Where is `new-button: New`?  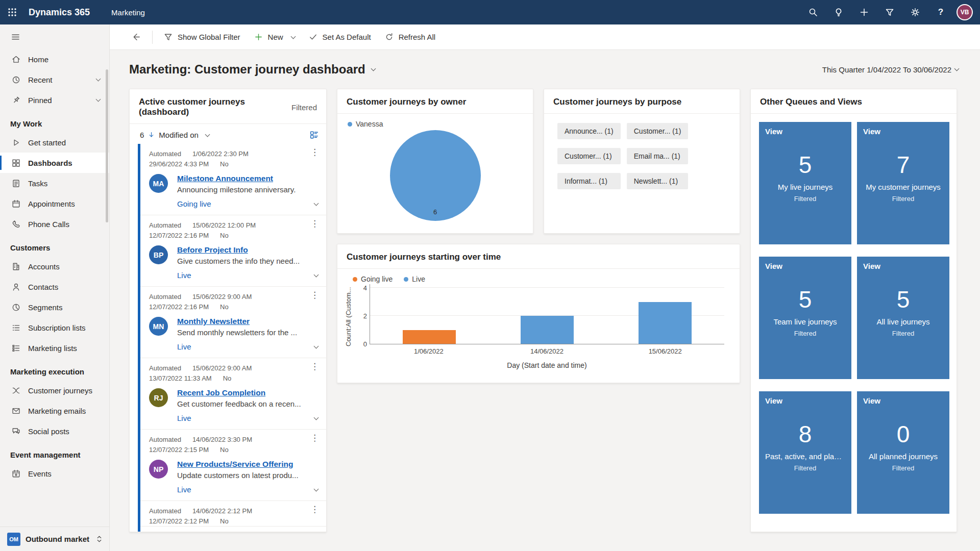 new-button: New is located at coordinates (275, 37).